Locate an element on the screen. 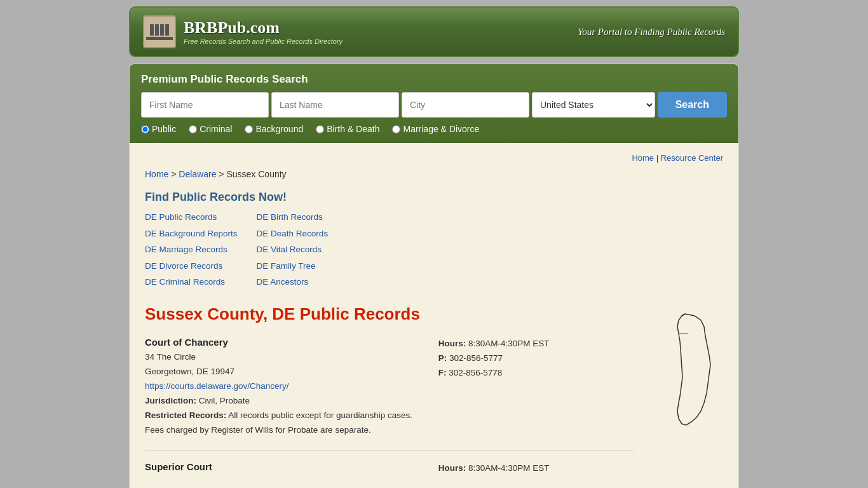  home-link: Home is located at coordinates (643, 158).